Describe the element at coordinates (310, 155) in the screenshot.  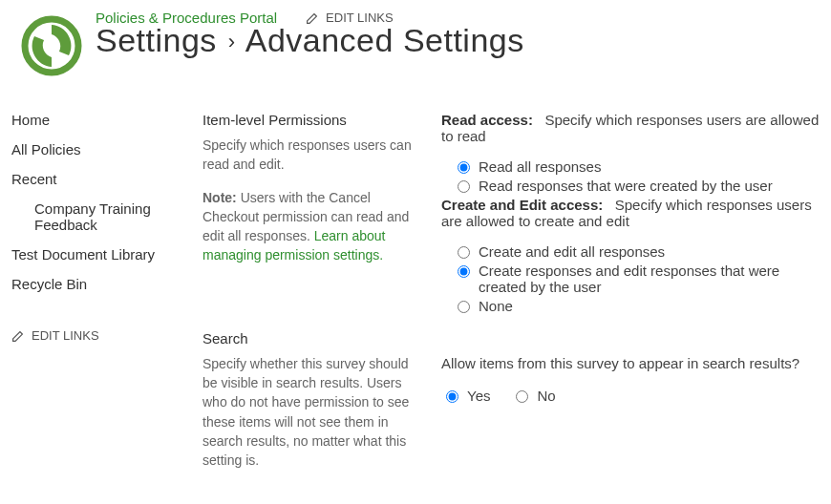
I see `permissions-desc: Specify which responses users can read a…` at that location.